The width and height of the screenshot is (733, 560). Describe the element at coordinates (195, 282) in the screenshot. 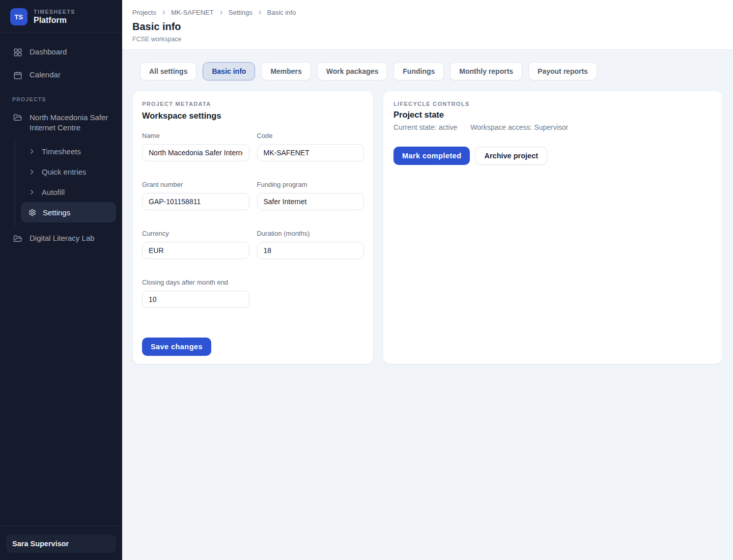

I see `field-label: Closing days after month end` at that location.